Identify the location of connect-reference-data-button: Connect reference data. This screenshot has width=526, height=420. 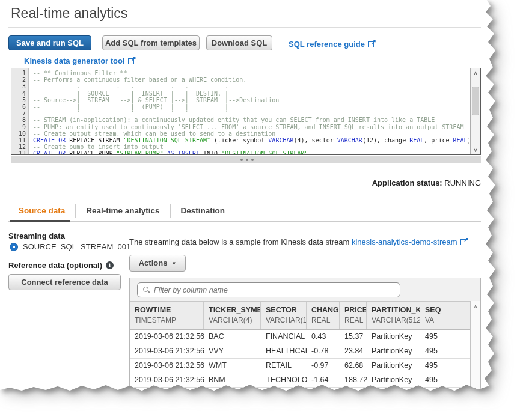
(65, 282).